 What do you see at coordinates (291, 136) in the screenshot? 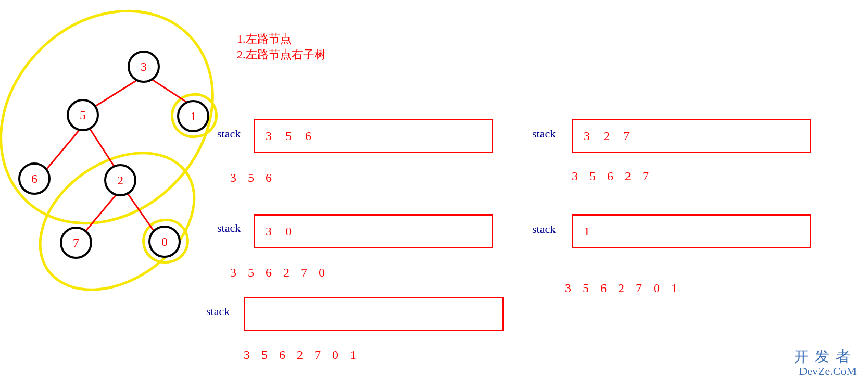
I see `stack-content: 3 5 6` at bounding box center [291, 136].